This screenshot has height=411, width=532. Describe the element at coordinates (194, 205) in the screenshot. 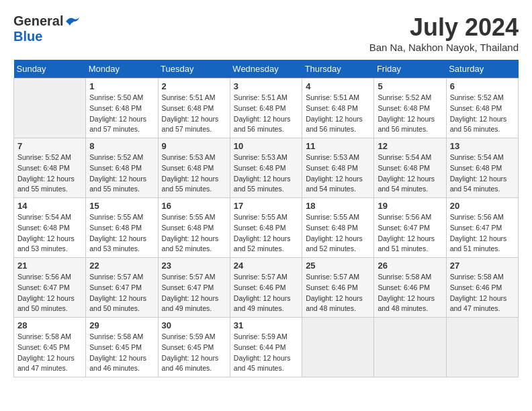

I see `day-number: 16` at that location.